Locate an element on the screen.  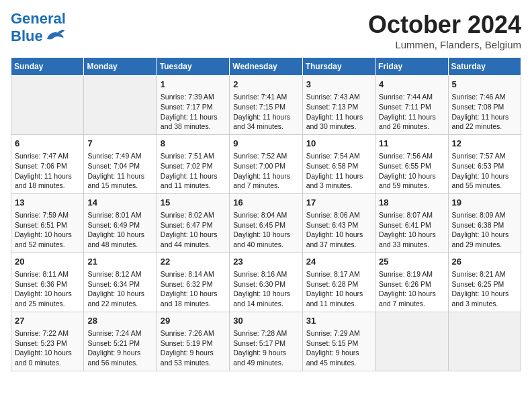
day-number: 20 is located at coordinates (47, 262).